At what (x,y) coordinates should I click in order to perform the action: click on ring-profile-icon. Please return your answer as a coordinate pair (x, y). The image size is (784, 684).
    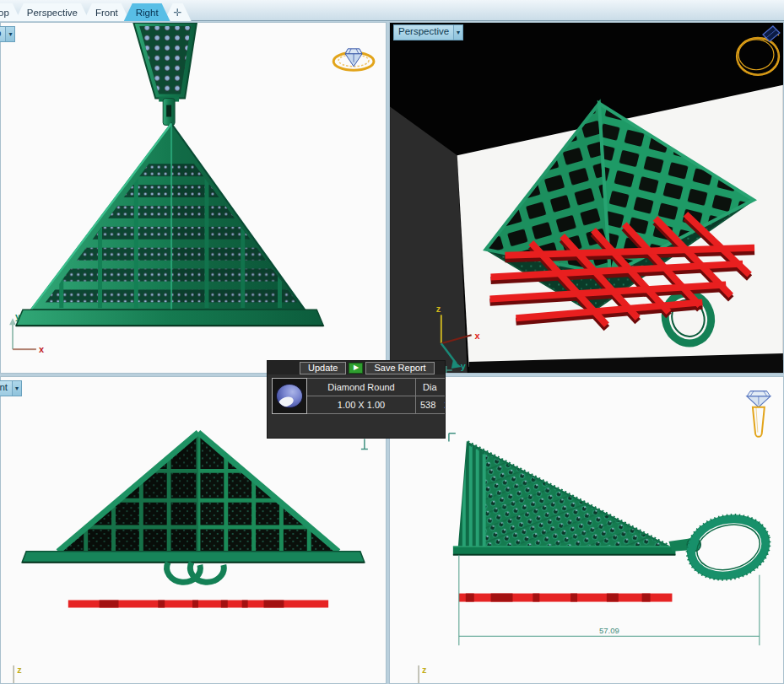
    Looking at the image, I should click on (759, 414).